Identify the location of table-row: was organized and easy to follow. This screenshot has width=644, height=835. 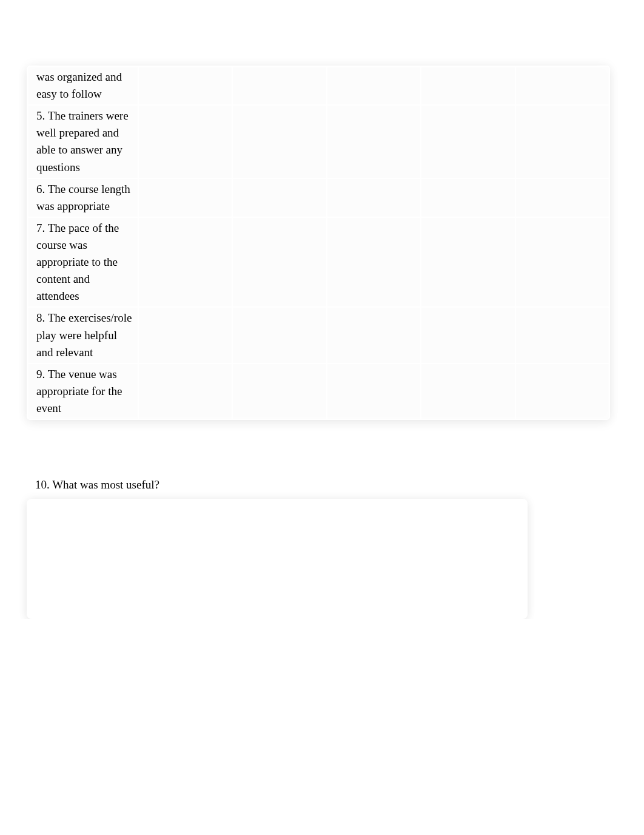
(318, 86).